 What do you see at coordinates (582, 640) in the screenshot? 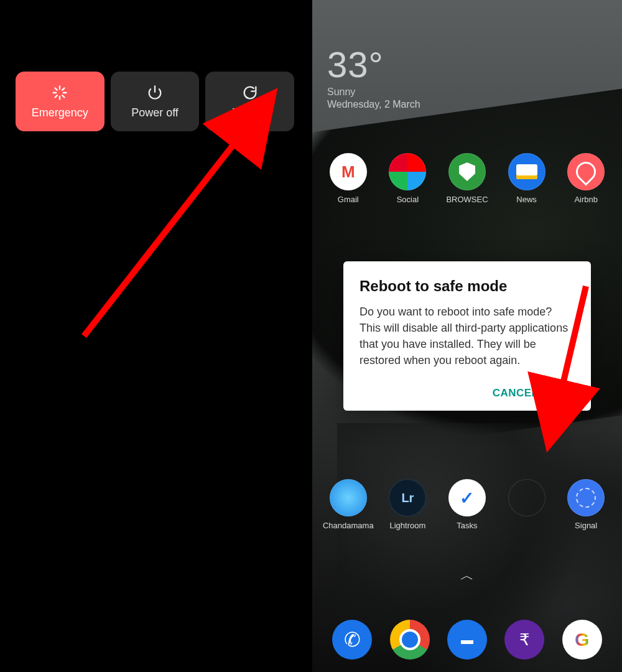
I see `dock-google` at bounding box center [582, 640].